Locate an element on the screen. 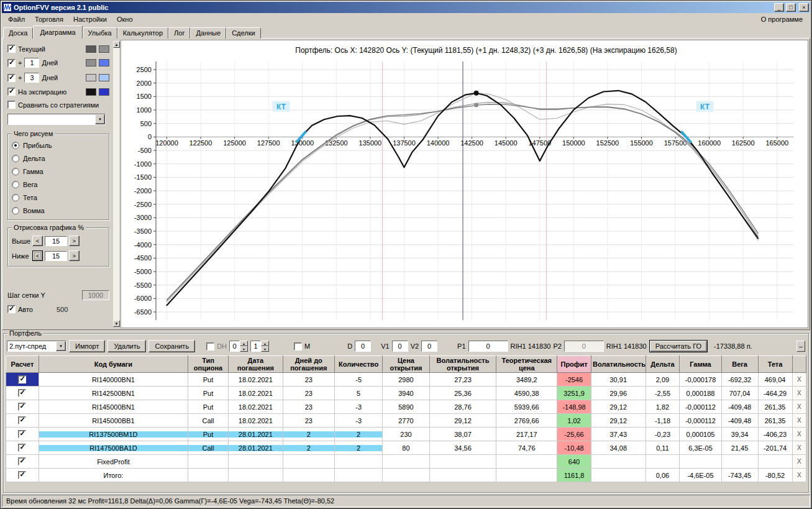 Image resolution: width=812 pixels, height=509 pixels. strategy-dropdown: ▼ is located at coordinates (57, 119).